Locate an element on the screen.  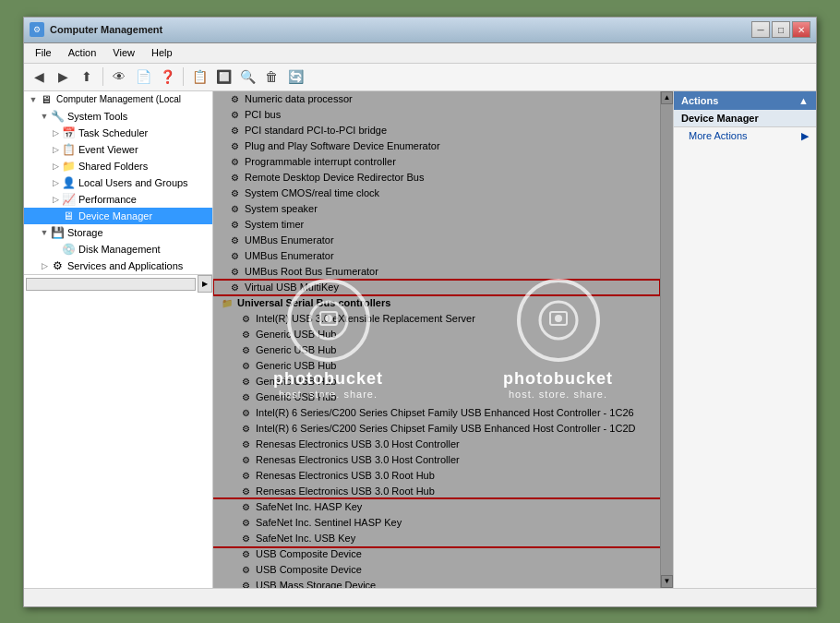
toggle-services: ▷ is located at coordinates (44, 266).